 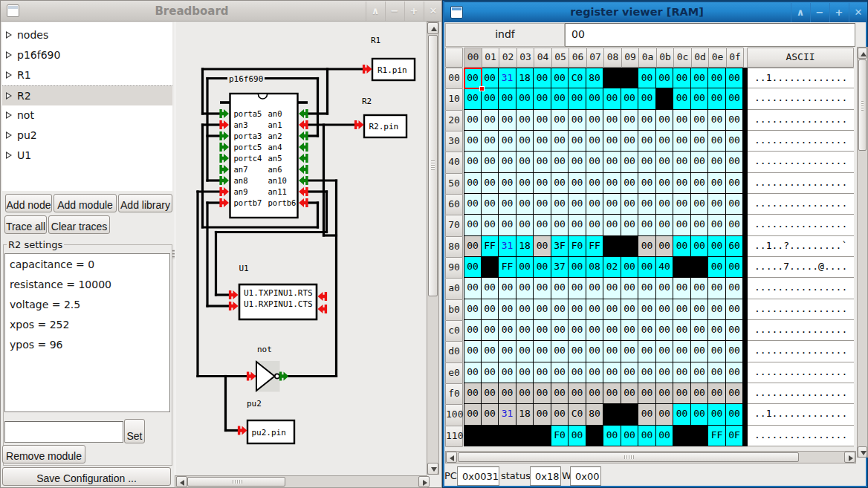 What do you see at coordinates (28, 204) in the screenshot?
I see `add-node-button: Add node` at bounding box center [28, 204].